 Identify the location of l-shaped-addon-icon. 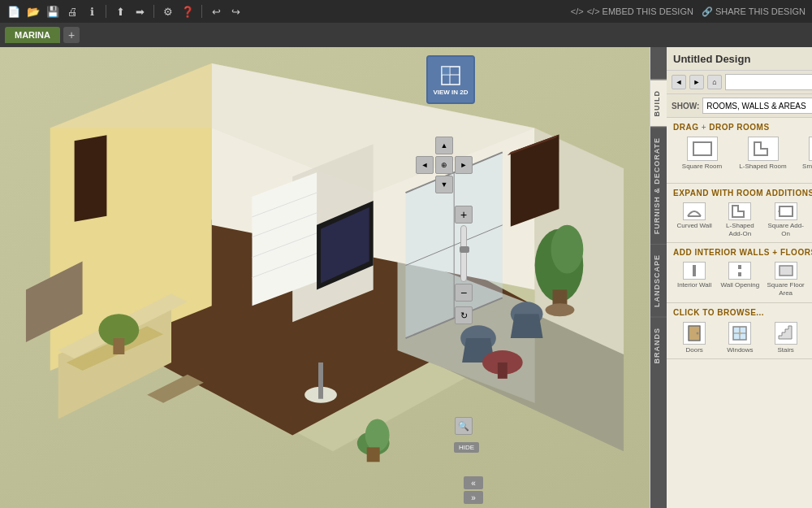
(740, 211).